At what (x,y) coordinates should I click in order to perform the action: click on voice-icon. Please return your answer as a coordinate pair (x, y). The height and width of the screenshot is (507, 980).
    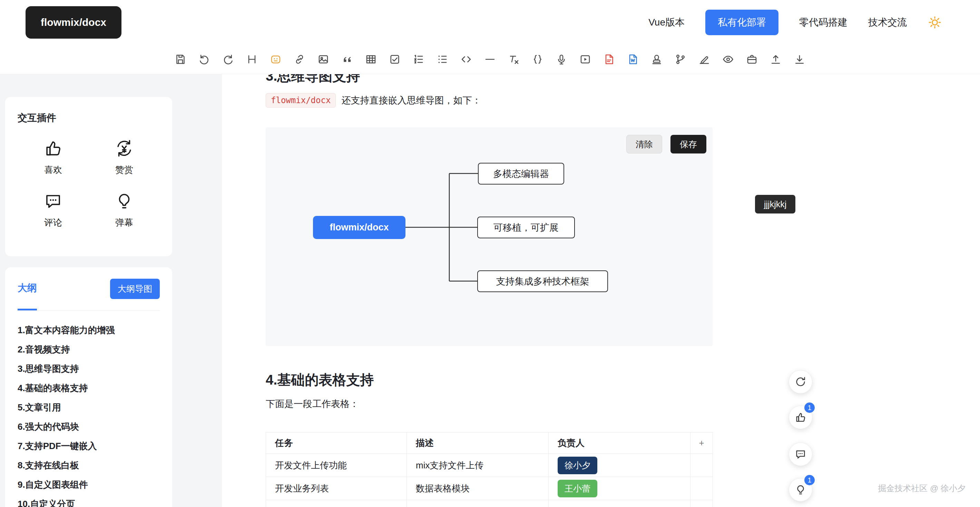
    Looking at the image, I should click on (562, 59).